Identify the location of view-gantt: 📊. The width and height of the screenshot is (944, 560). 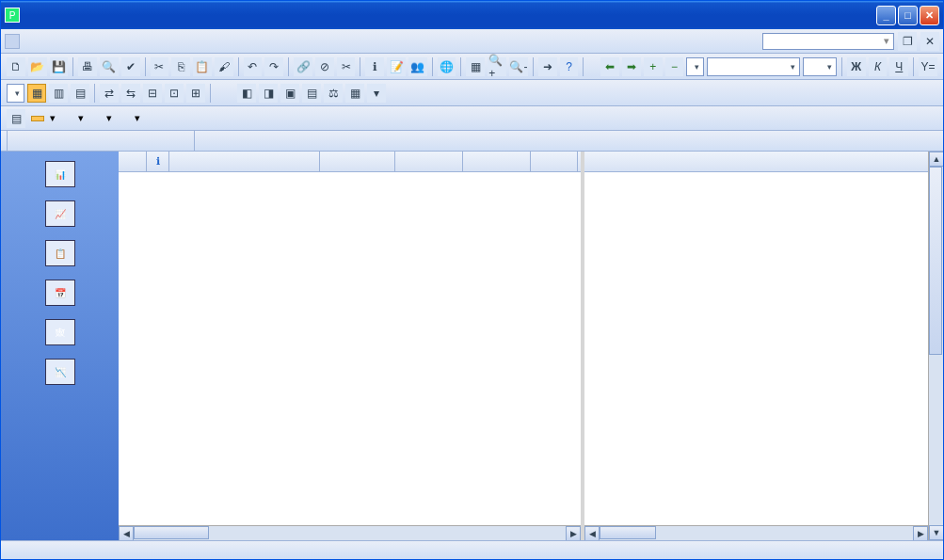
(60, 175).